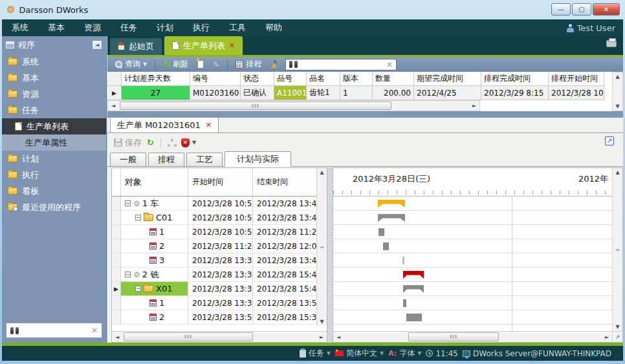 This screenshot has width=625, height=364. What do you see at coordinates (219, 232) in the screenshot?
I see `tree-row-1: 12012/3/28 10:522012/3/28 11:22` at bounding box center [219, 232].